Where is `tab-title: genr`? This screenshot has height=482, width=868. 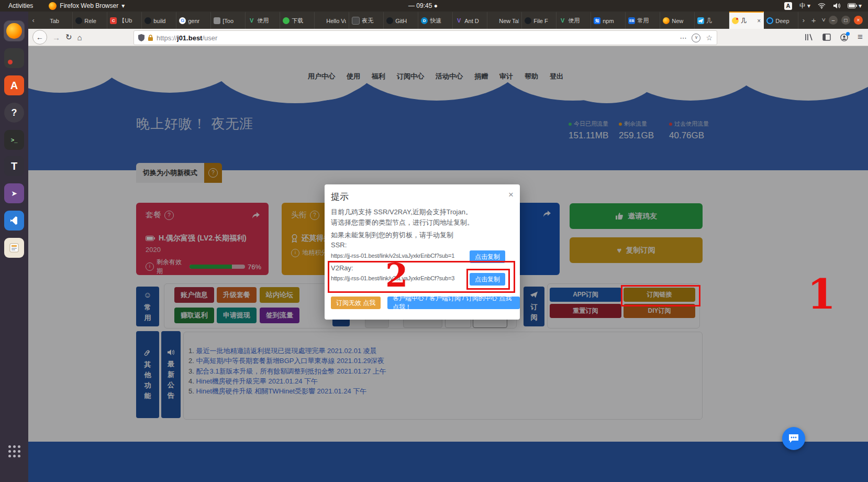 tab-title: genr is located at coordinates (198, 21).